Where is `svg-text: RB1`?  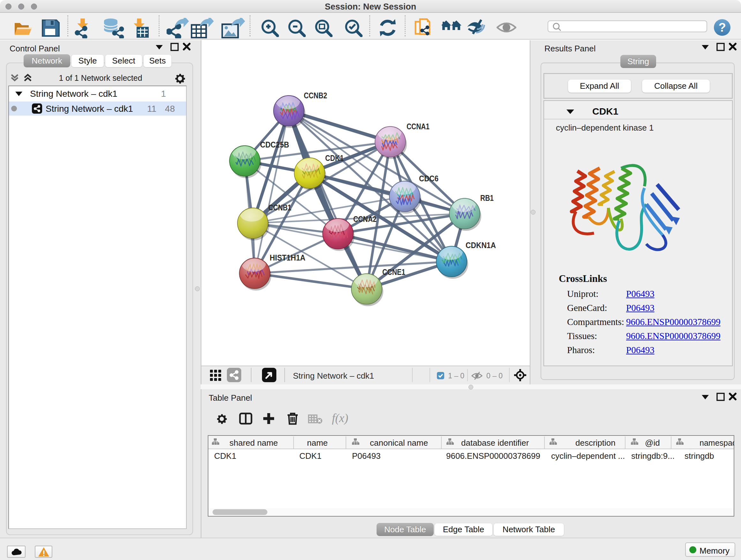 svg-text: RB1 is located at coordinates (487, 198).